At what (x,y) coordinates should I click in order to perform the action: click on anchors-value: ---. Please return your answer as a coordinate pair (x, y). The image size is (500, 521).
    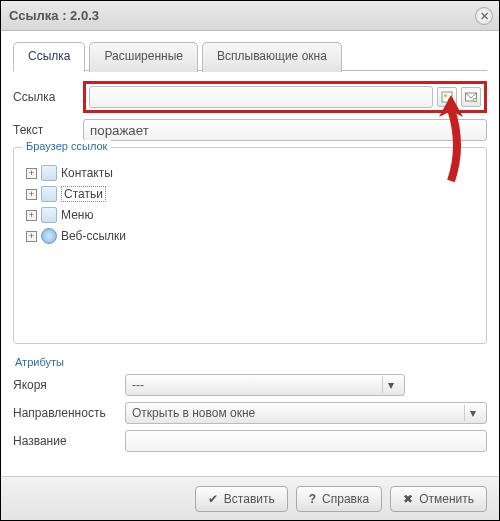
    Looking at the image, I should click on (138, 385).